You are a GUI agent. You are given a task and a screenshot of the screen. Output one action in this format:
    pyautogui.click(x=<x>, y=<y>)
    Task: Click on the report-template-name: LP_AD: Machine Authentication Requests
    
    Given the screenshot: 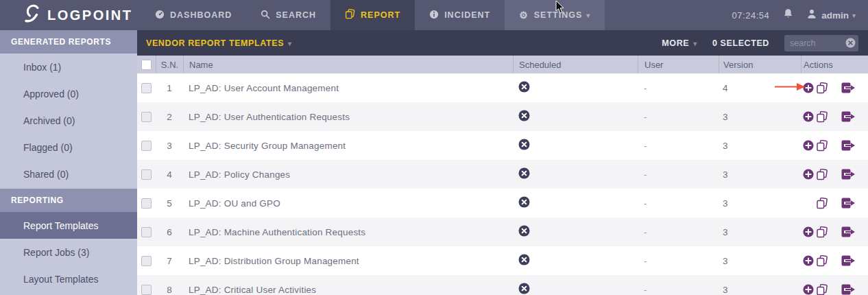 What is the action you would take?
    pyautogui.click(x=348, y=232)
    